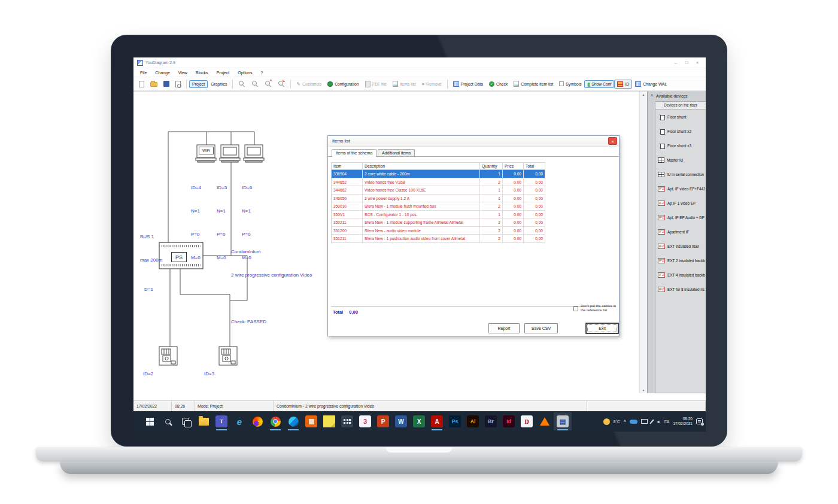 Image resolution: width=838 pixels, height=504 pixels. What do you see at coordinates (681, 160) in the screenshot?
I see `device-item-master-iu: Master IU` at bounding box center [681, 160].